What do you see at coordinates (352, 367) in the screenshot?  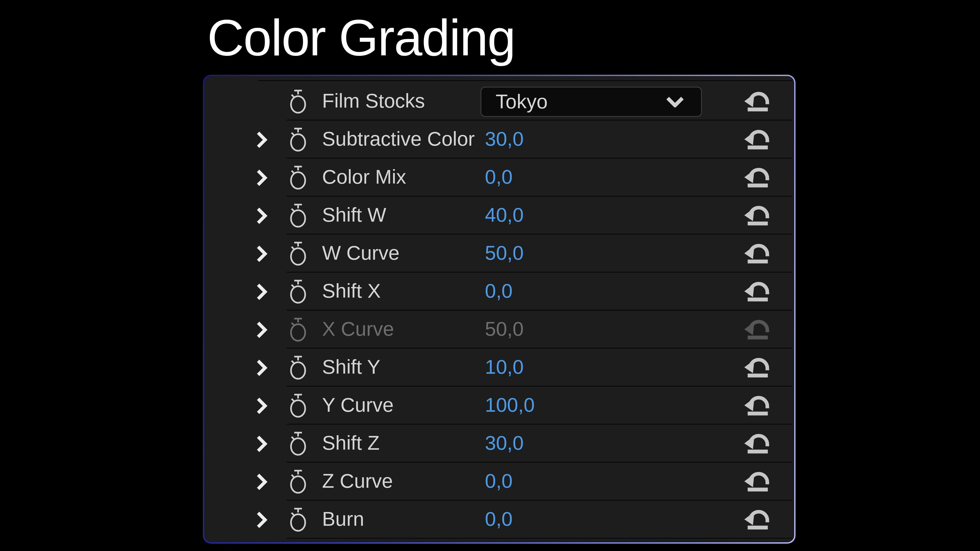 I see `param-label: Shift Y` at bounding box center [352, 367].